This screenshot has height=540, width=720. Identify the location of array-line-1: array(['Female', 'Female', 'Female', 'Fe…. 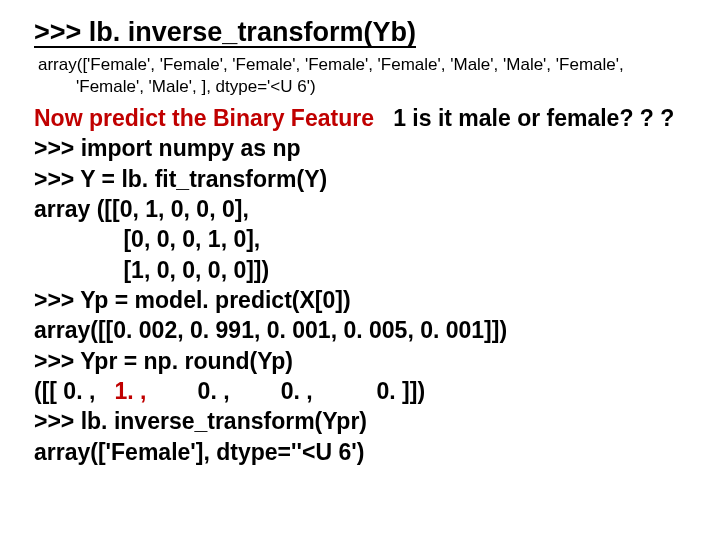
(331, 64).